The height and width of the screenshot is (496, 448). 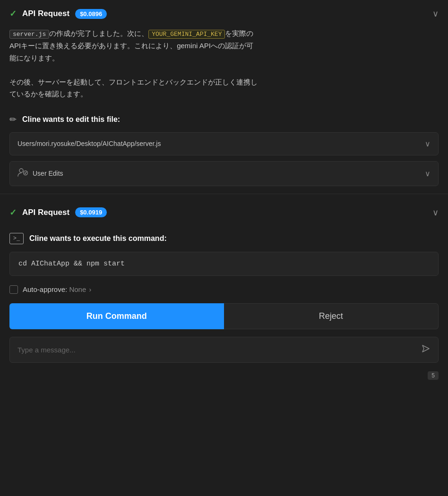 I want to click on api-request-row-1: ✓ API Request $0.0896 ∨, so click(x=224, y=14).